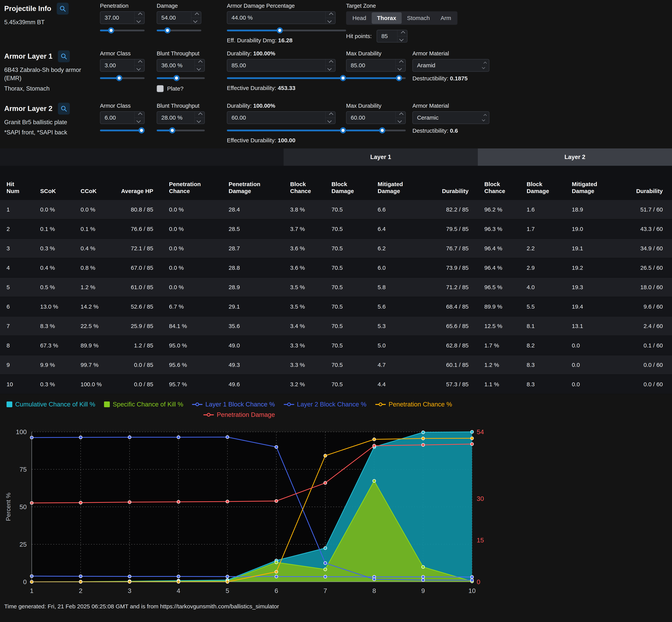  I want to click on layer2-durability-input: 60.00, so click(281, 118).